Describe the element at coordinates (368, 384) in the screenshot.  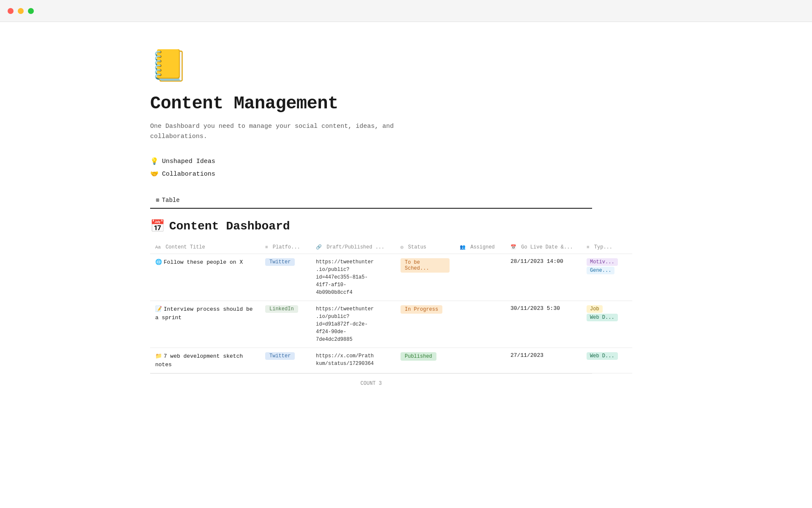
I see `count-label: COUNT` at that location.